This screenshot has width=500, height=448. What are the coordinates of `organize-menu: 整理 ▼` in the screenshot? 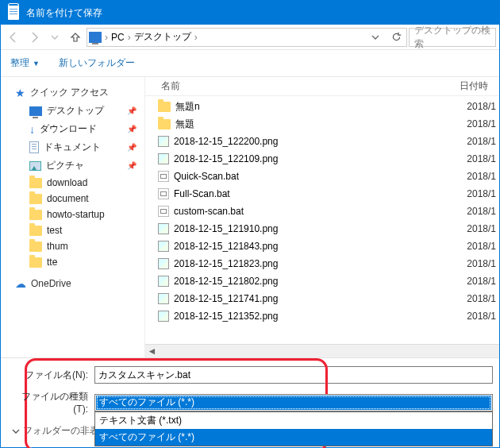 It's located at (25, 64).